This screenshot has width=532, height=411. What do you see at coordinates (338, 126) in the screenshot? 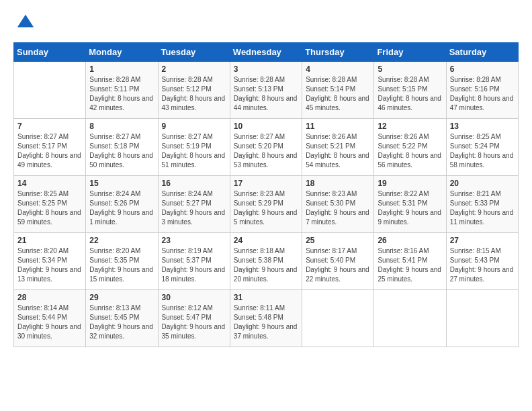
I see `day-number: 11` at bounding box center [338, 126].